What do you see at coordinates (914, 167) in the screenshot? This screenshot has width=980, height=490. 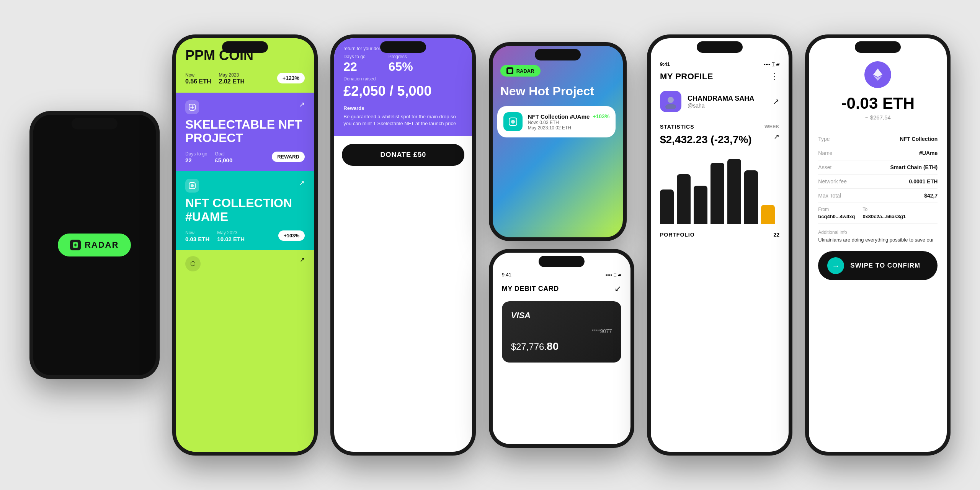 I see `asset-value: Smart Chain (ETH)` at bounding box center [914, 167].